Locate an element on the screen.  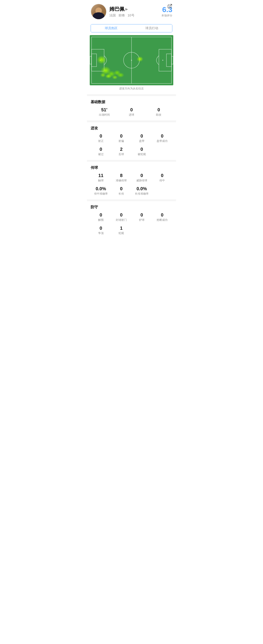
tackles-value: 0 is located at coordinates (142, 215).